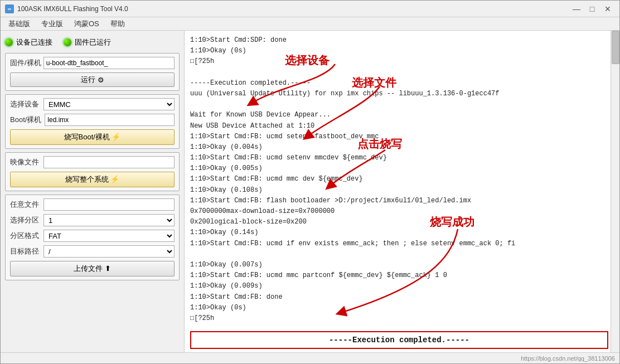 Image resolution: width=620 pixels, height=364 pixels. What do you see at coordinates (25, 251) in the screenshot?
I see `target-path-label: 目标路径` at bounding box center [25, 251].